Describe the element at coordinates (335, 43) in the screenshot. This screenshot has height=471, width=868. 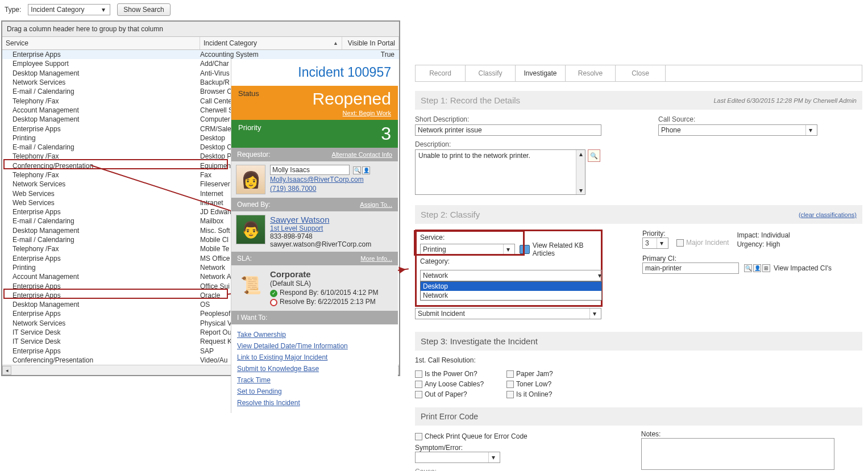
I see `sort-asc-icon: ▲` at that location.